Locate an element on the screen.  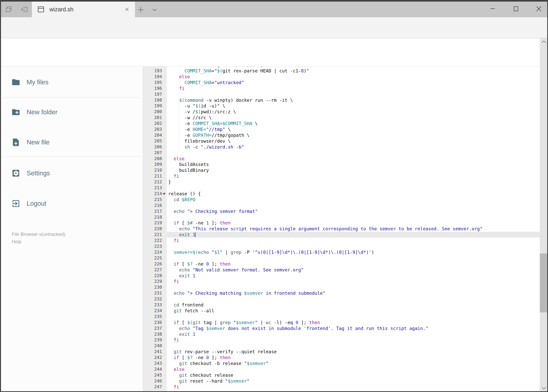
code-line: 209 buildAssets is located at coordinates (341, 164).